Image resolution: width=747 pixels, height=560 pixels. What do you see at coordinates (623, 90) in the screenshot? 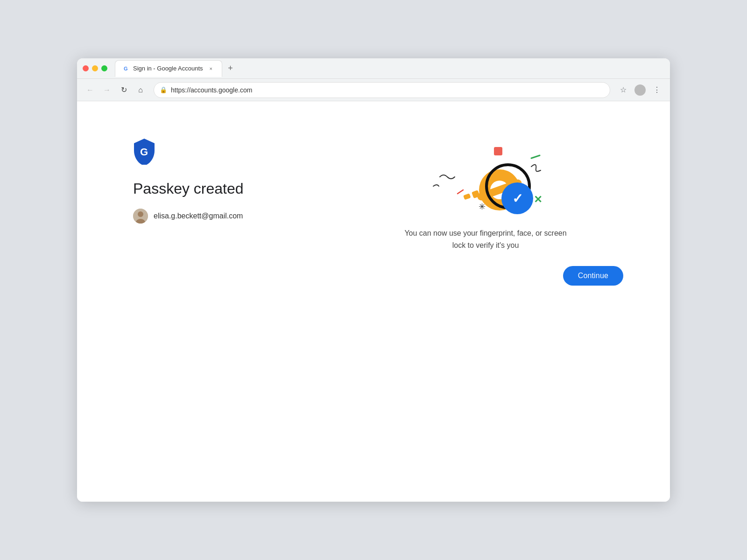
I see `bookmark-button: ☆` at bounding box center [623, 90].